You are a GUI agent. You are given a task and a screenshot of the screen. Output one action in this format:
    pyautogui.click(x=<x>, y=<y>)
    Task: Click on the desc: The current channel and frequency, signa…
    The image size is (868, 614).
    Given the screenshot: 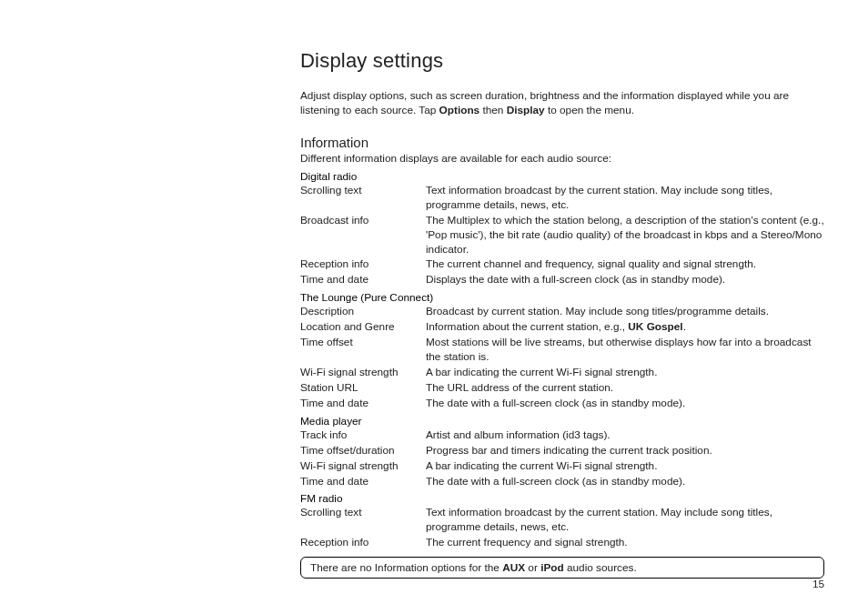 What is the action you would take?
    pyautogui.click(x=625, y=265)
    